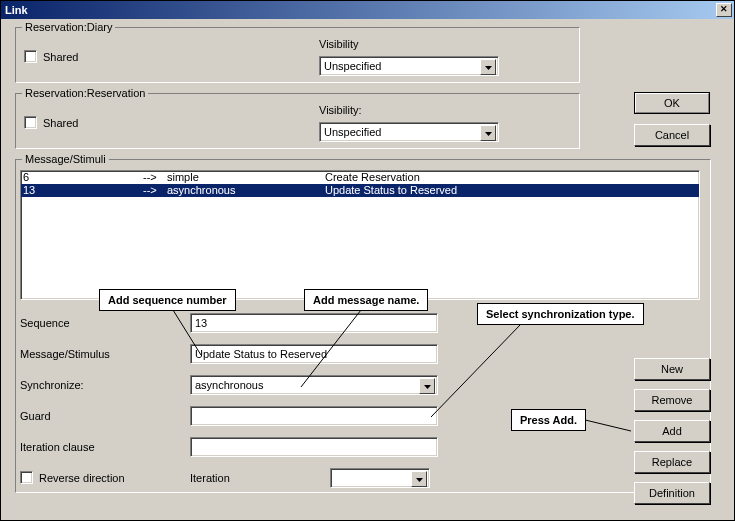 The height and width of the screenshot is (521, 735). Describe the element at coordinates (314, 416) in the screenshot. I see `guard-input` at that location.